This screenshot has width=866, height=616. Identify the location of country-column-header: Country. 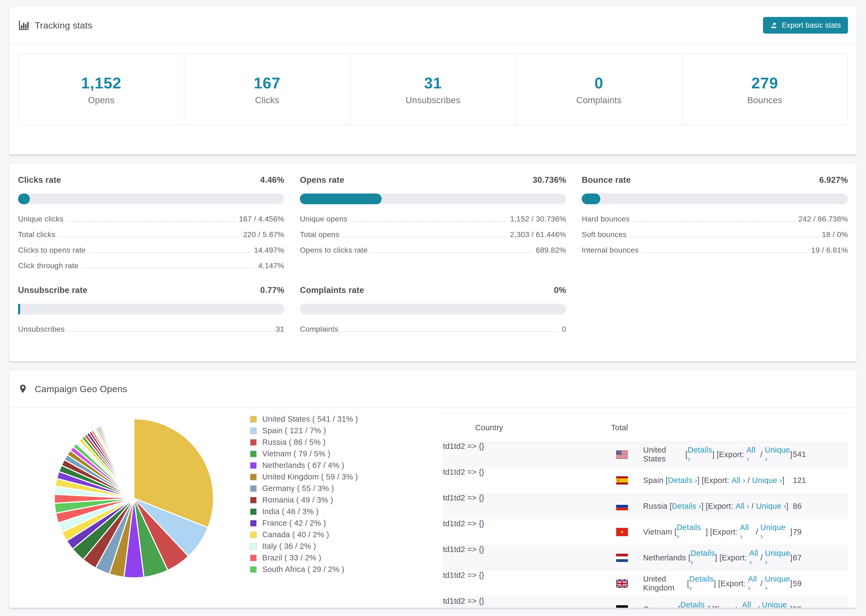
(527, 428).